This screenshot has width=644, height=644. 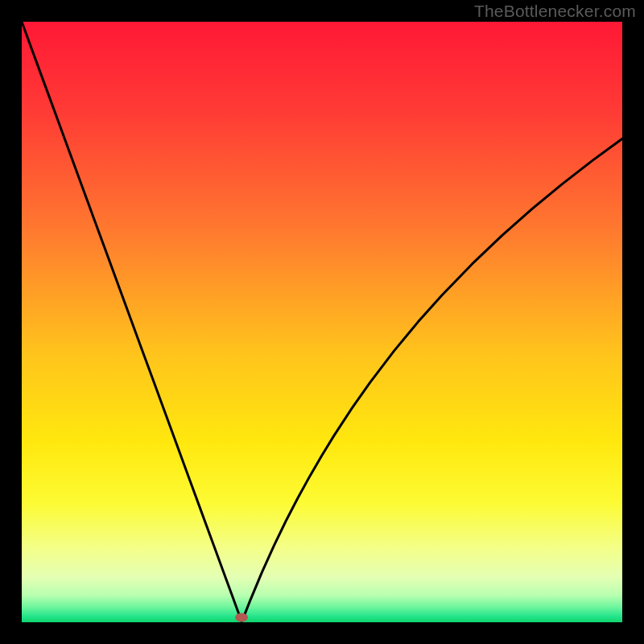 I want to click on watermark-text: TheBottlenecker.com, so click(x=555, y=11).